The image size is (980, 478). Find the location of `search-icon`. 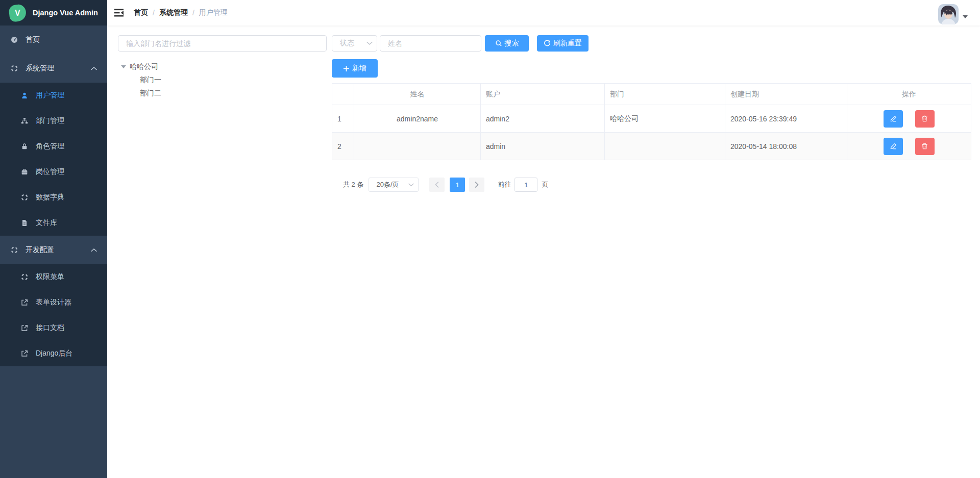

search-icon is located at coordinates (499, 43).